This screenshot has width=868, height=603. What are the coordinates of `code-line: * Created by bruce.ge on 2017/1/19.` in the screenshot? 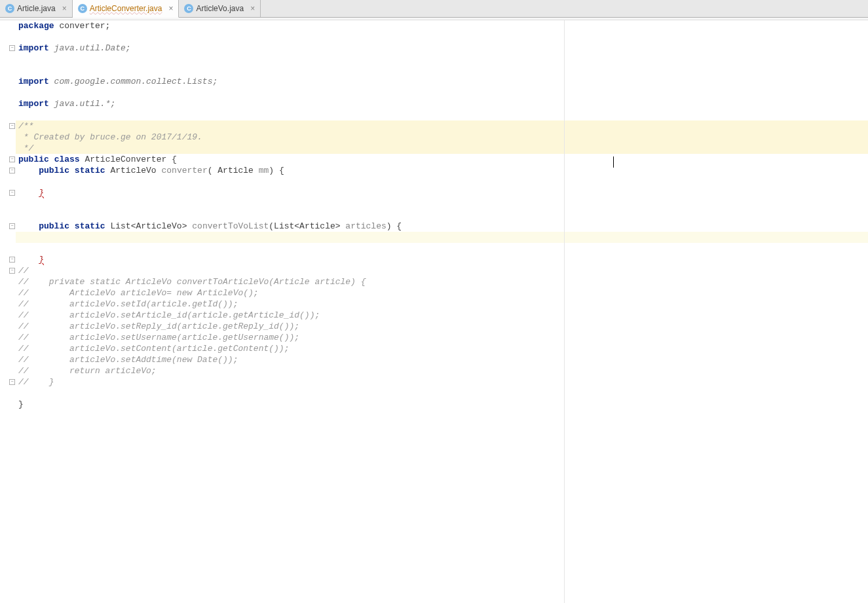 It's located at (442, 137).